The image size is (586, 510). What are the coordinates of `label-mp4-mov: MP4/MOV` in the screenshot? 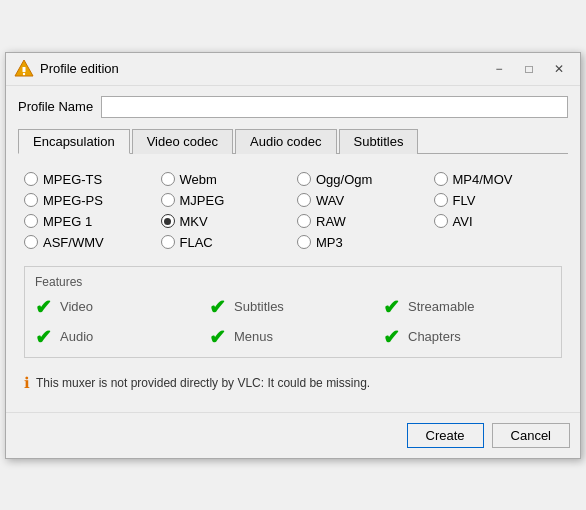 It's located at (483, 180).